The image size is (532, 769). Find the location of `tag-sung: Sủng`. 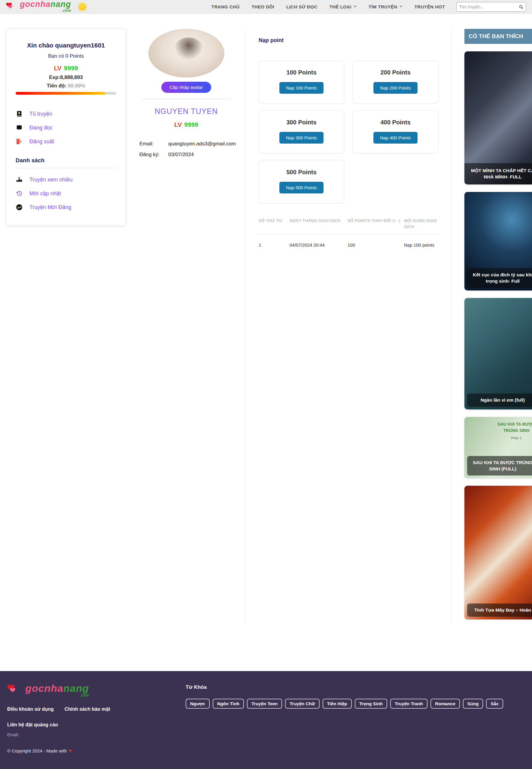

tag-sung: Sủng is located at coordinates (473, 704).